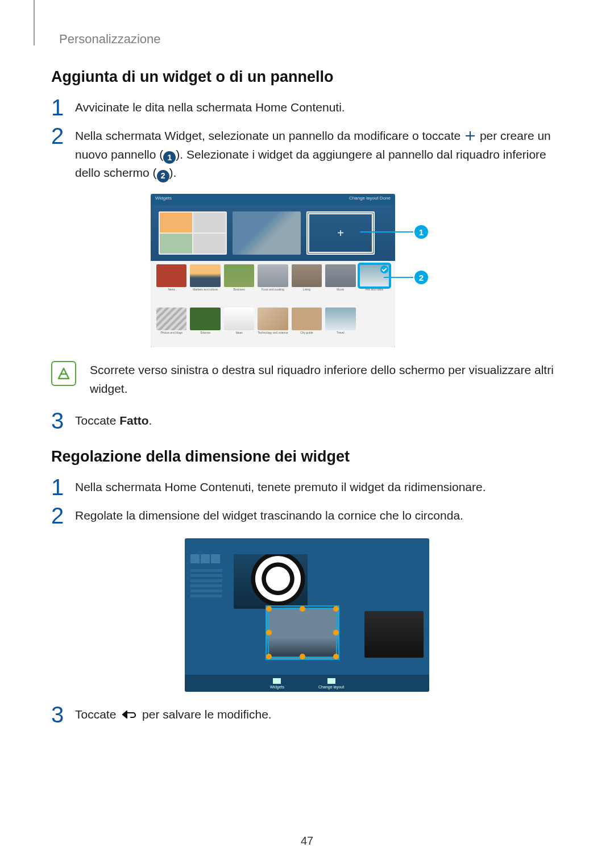 The height and width of the screenshot is (868, 614). What do you see at coordinates (341, 233) in the screenshot?
I see `fig1-add-panel: +` at bounding box center [341, 233].